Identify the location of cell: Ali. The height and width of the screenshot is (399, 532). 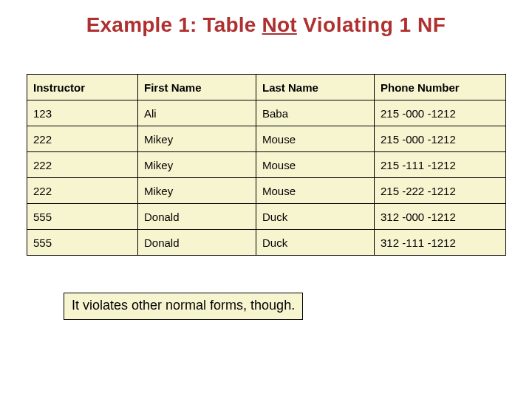
(197, 114).